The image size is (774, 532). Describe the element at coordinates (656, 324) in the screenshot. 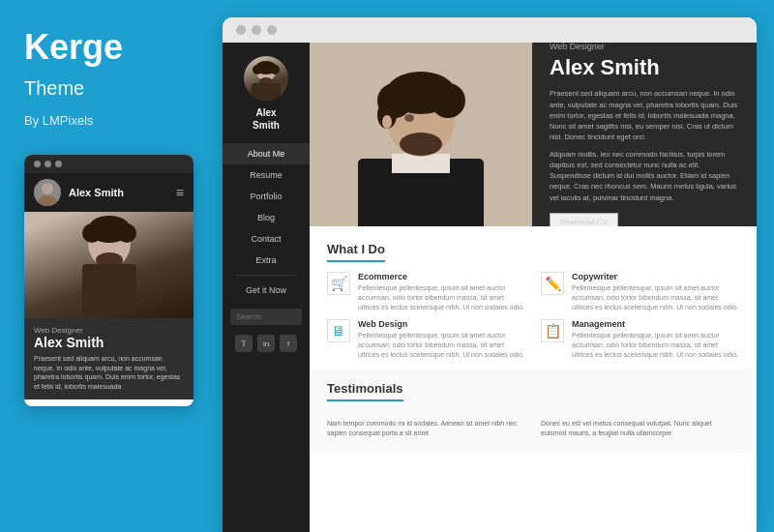

I see `management-title: Management` at that location.